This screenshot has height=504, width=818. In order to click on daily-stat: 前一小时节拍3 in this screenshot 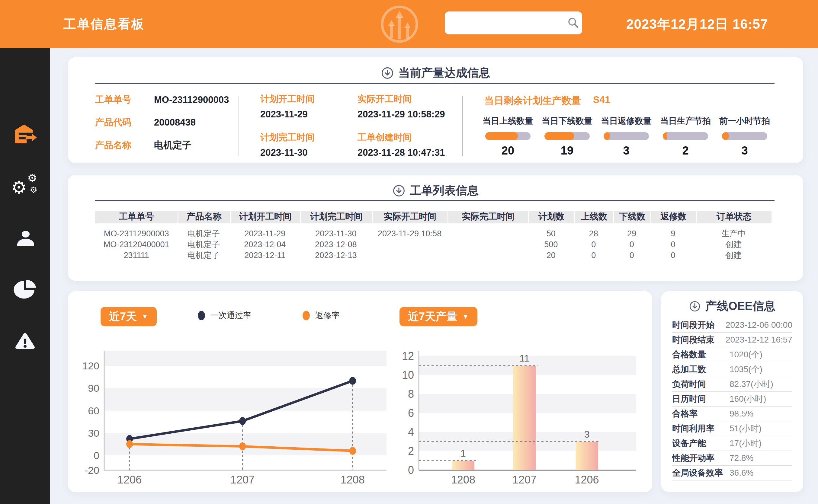, I will do `click(745, 136)`.